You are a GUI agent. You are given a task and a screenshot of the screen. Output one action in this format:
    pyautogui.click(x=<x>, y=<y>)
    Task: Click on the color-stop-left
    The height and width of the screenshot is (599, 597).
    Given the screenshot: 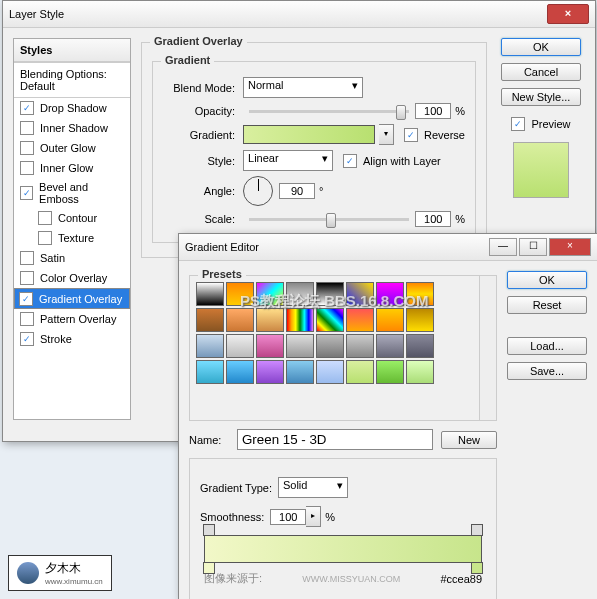 What is the action you would take?
    pyautogui.click(x=209, y=568)
    